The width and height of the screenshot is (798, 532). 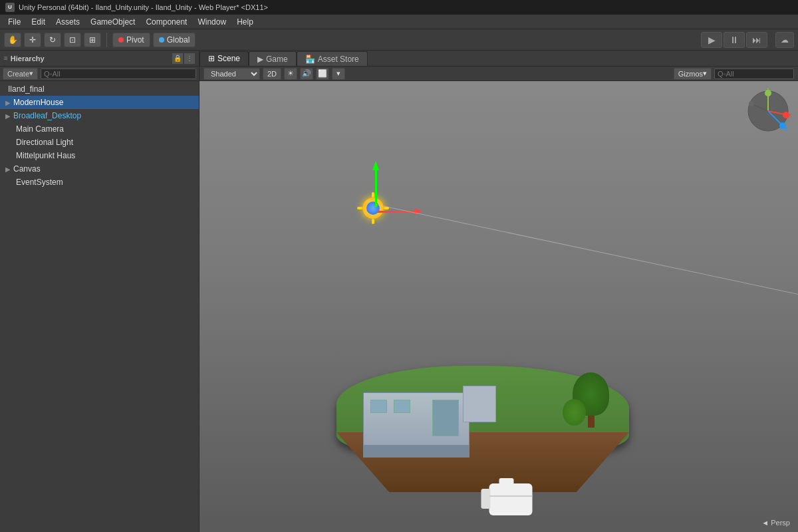 What do you see at coordinates (690, 74) in the screenshot?
I see `gizmos-label: Gizmos` at bounding box center [690, 74].